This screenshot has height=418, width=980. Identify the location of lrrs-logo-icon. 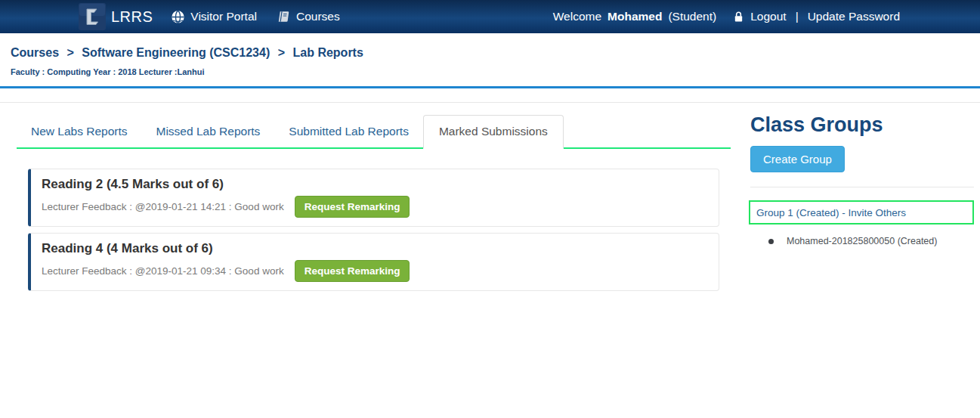
(92, 17).